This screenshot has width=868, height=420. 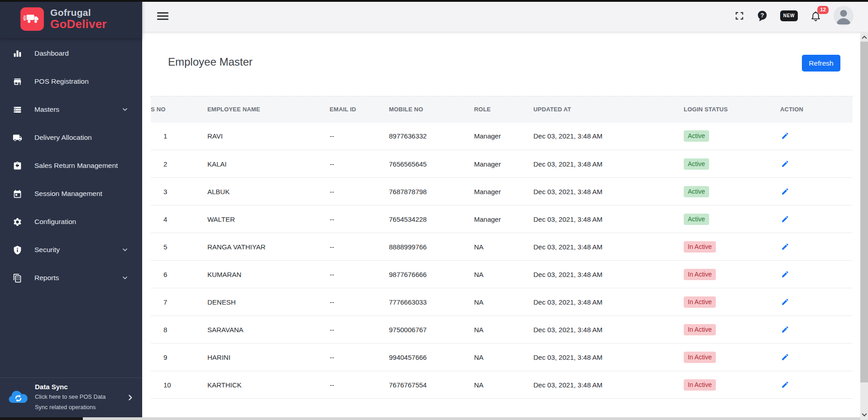 What do you see at coordinates (434, 1) in the screenshot?
I see `top-border-strip` at bounding box center [434, 1].